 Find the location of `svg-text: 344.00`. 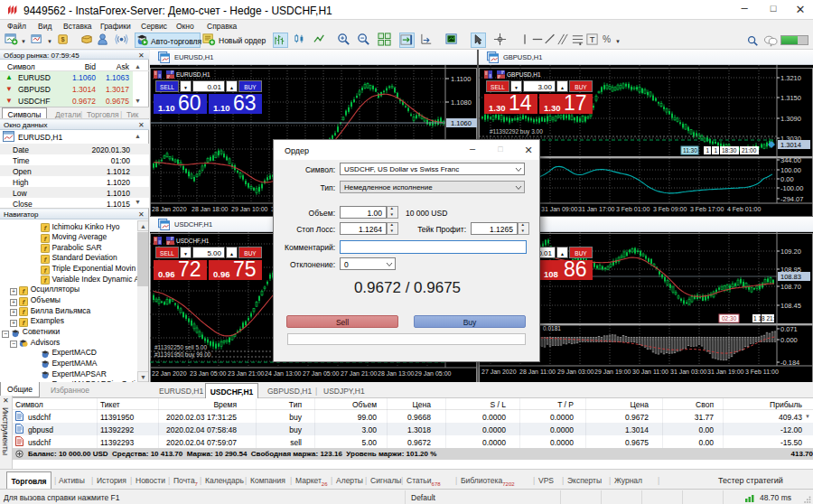

svg-text: 344.00 is located at coordinates (791, 161).